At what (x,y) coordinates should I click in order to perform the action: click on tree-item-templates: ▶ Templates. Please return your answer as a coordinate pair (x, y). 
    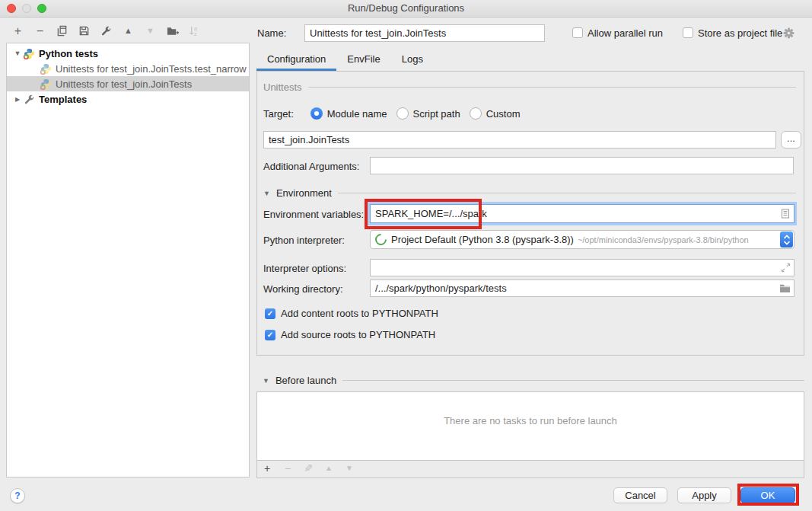
    Looking at the image, I should click on (128, 99).